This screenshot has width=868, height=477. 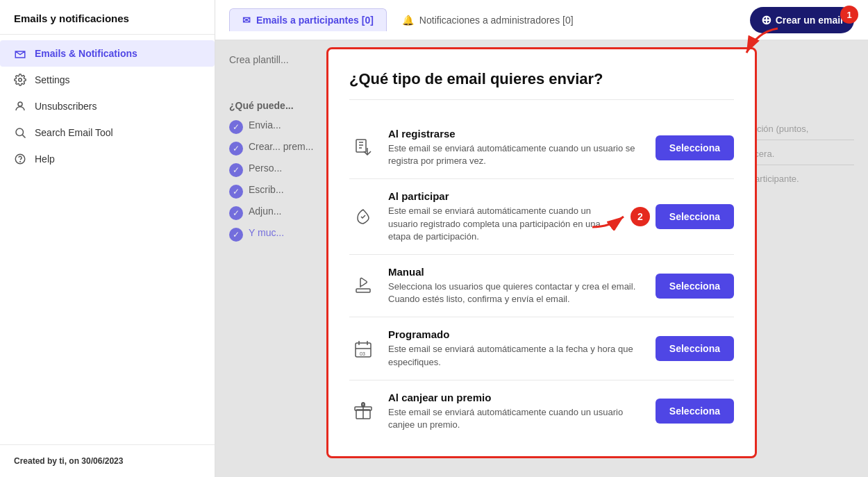 What do you see at coordinates (363, 286) in the screenshot?
I see `manual-icon` at bounding box center [363, 286].